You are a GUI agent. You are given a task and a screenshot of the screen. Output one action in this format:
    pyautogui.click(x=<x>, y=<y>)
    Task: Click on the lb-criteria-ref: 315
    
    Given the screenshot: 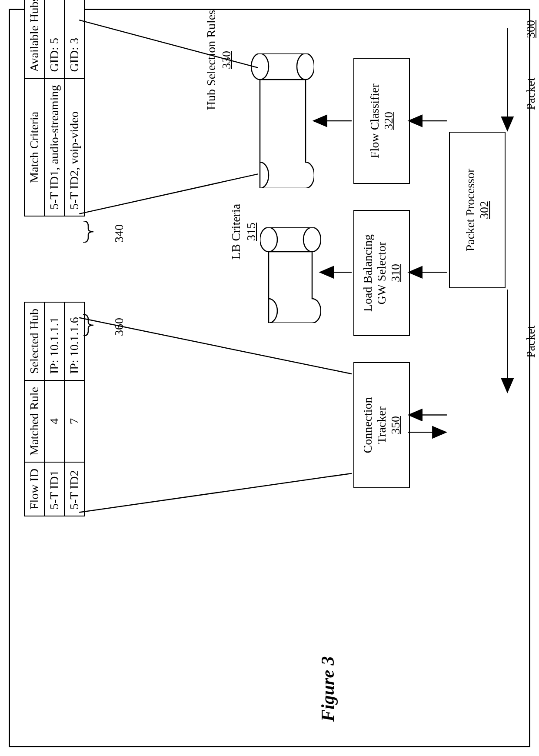 What is the action you would take?
    pyautogui.click(x=251, y=232)
    